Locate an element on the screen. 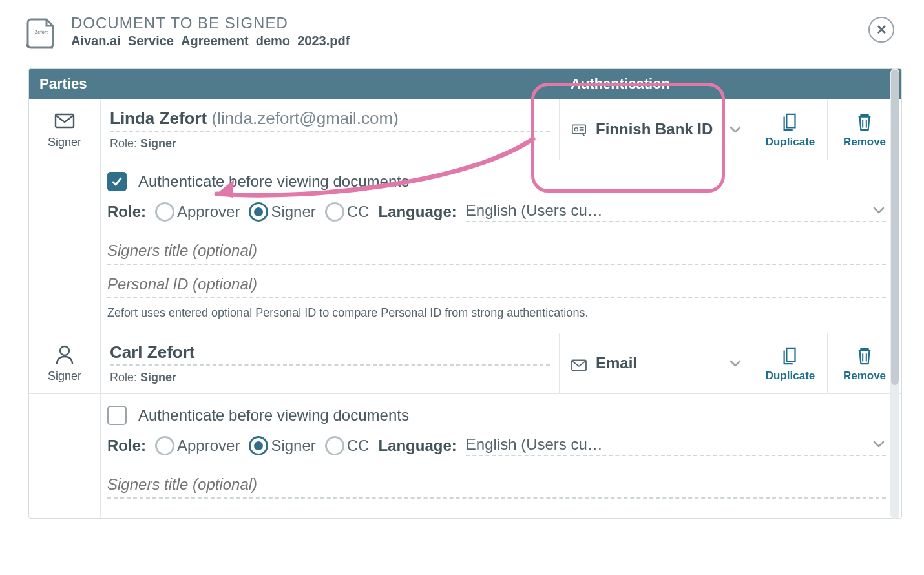 The width and height of the screenshot is (924, 575). person-icon is located at coordinates (65, 355).